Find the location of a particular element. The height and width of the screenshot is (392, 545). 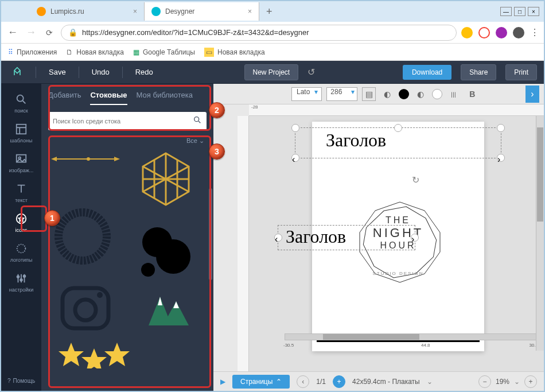

browser-tab: Lumpics.ru × is located at coordinates (87, 11).